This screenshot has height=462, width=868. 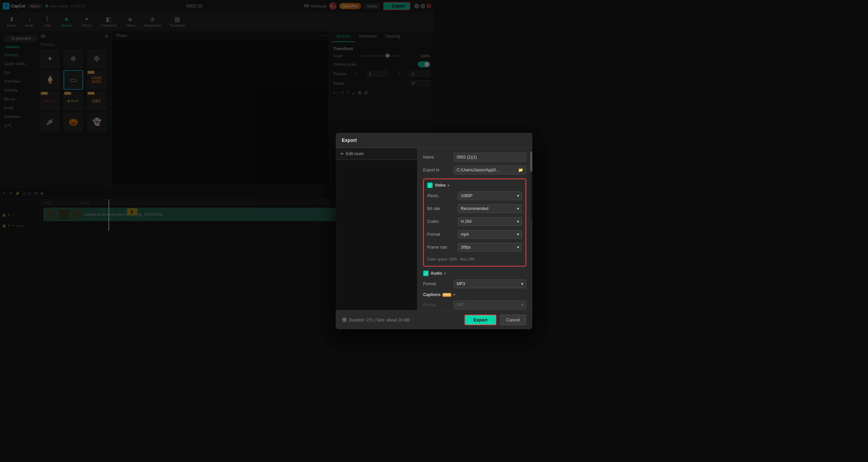 I want to click on video-section-header: ✓ Video ▾, so click(x=431, y=185).